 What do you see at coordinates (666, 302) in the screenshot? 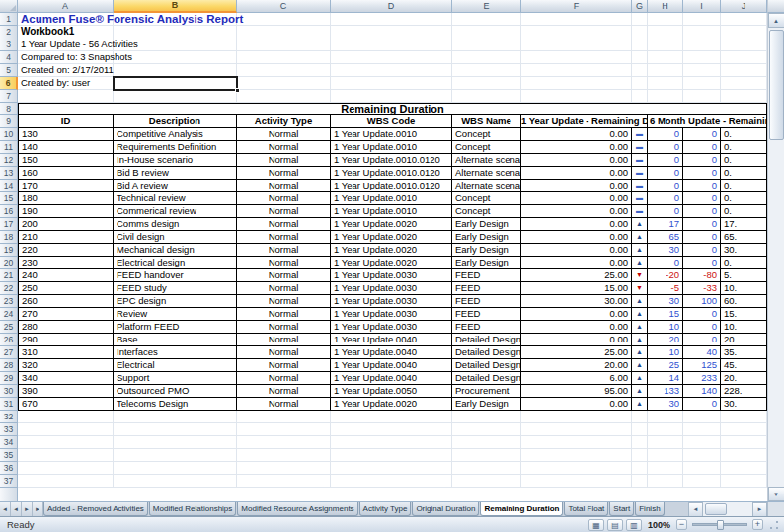
I see `cell-H23: 30` at bounding box center [666, 302].